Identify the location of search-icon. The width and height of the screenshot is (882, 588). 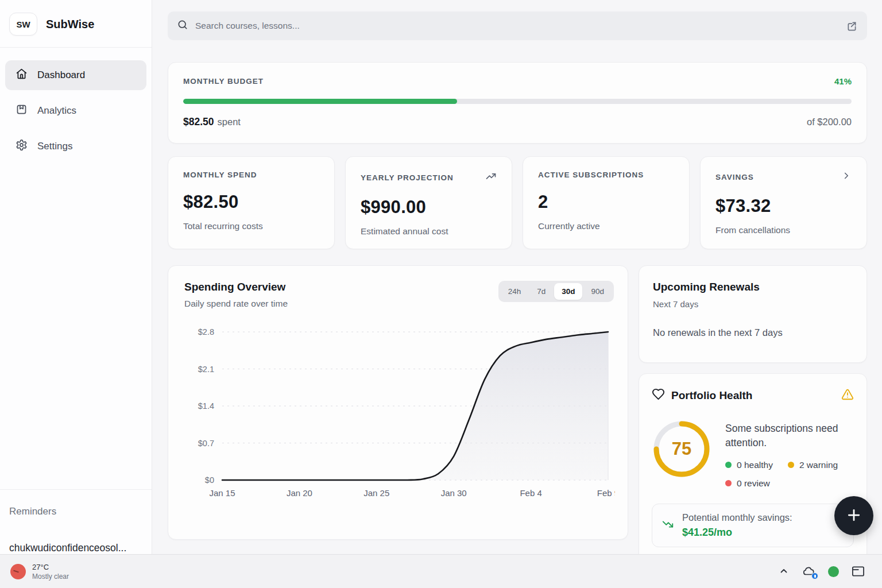
(183, 26).